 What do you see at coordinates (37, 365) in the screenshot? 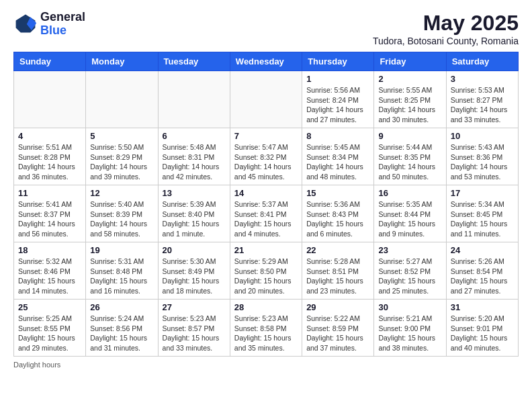
I see `daylight-label: Daylight hours` at bounding box center [37, 365].